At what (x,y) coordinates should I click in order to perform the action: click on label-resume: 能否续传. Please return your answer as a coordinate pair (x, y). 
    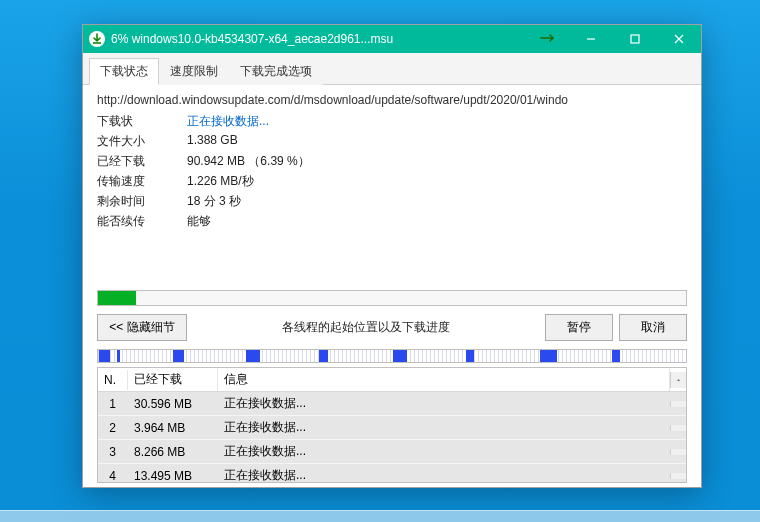
    Looking at the image, I should click on (142, 222).